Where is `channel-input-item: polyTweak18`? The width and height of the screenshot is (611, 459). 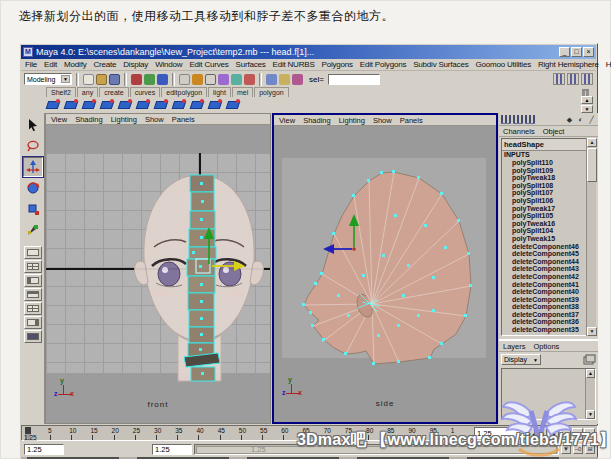 channel-input-item: polyTweak18 is located at coordinates (548, 178).